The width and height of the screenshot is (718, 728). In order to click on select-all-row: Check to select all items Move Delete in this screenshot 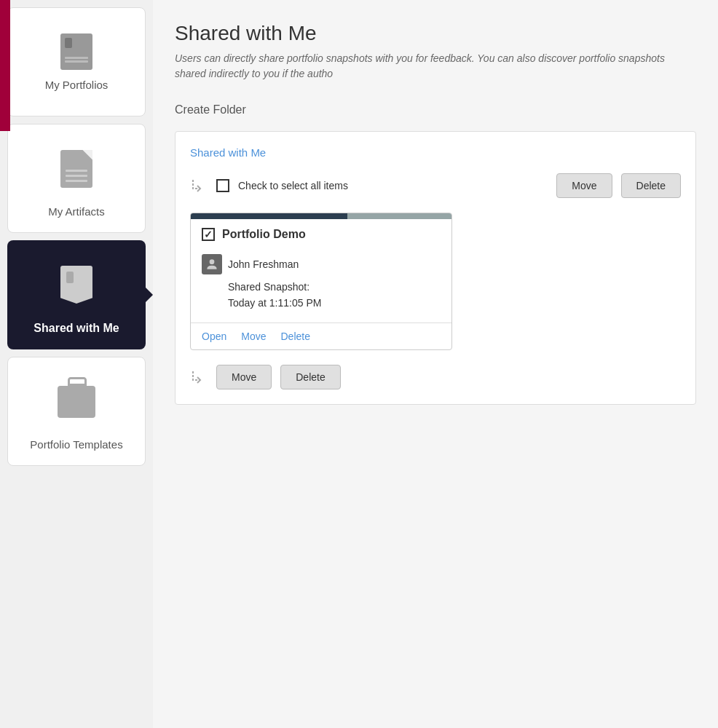, I will do `click(435, 186)`.